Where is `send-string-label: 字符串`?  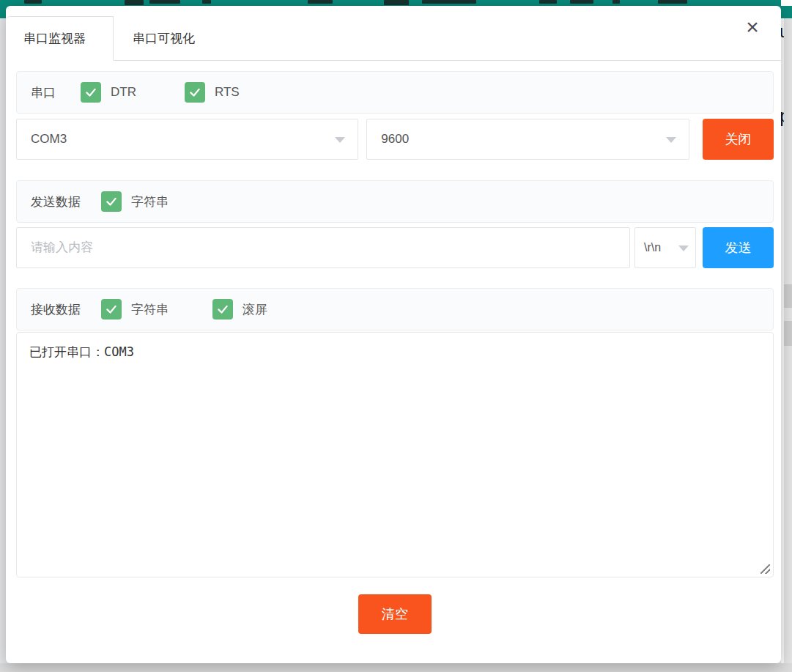 send-string-label: 字符串 is located at coordinates (149, 202).